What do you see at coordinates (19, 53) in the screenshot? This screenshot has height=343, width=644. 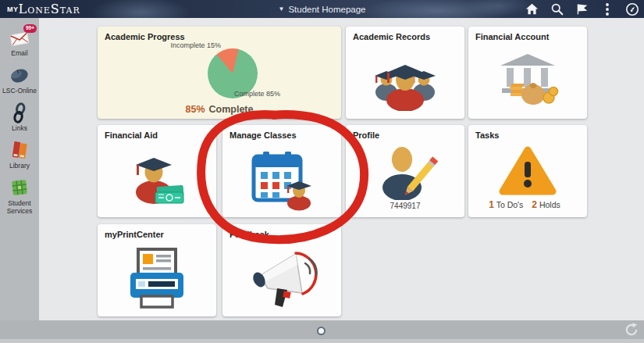 I see `sidebar-item-label: Email` at bounding box center [19, 53].